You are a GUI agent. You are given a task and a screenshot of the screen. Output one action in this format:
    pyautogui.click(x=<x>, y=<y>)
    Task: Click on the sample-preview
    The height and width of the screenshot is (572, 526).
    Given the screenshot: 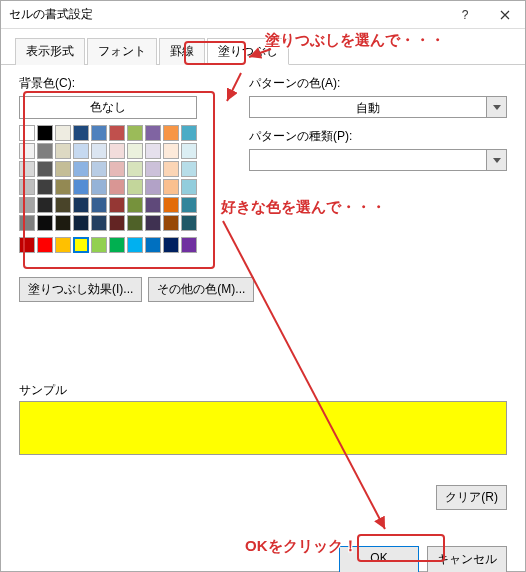 What is the action you would take?
    pyautogui.click(x=263, y=428)
    